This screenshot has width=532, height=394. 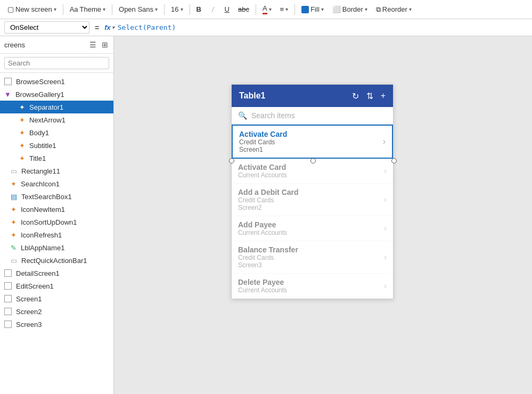 I want to click on sidebar-item-separator-1: ✦Separator1, so click(x=56, y=107).